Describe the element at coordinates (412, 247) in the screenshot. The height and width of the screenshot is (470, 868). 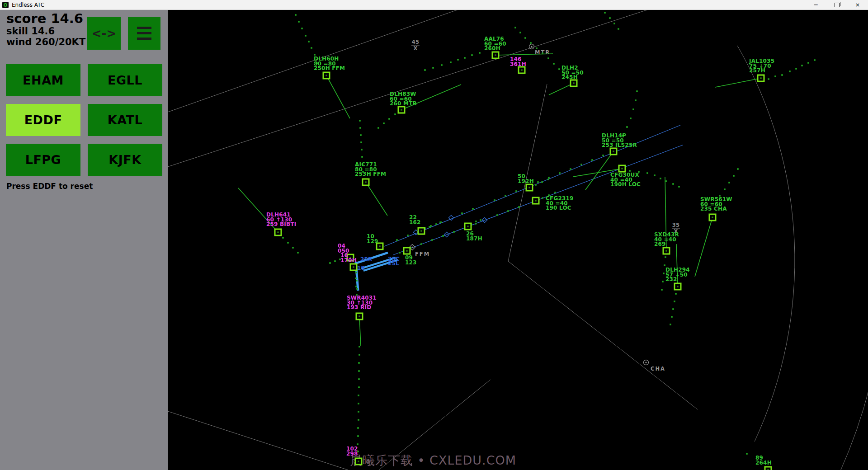
I see `waypoint-dot` at that location.